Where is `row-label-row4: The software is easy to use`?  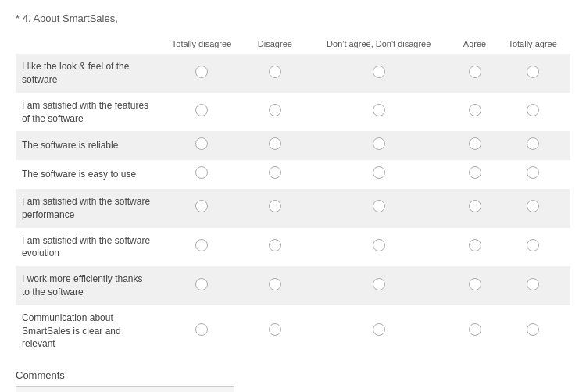
row-label-row4: The software is easy to use is located at coordinates (86, 175).